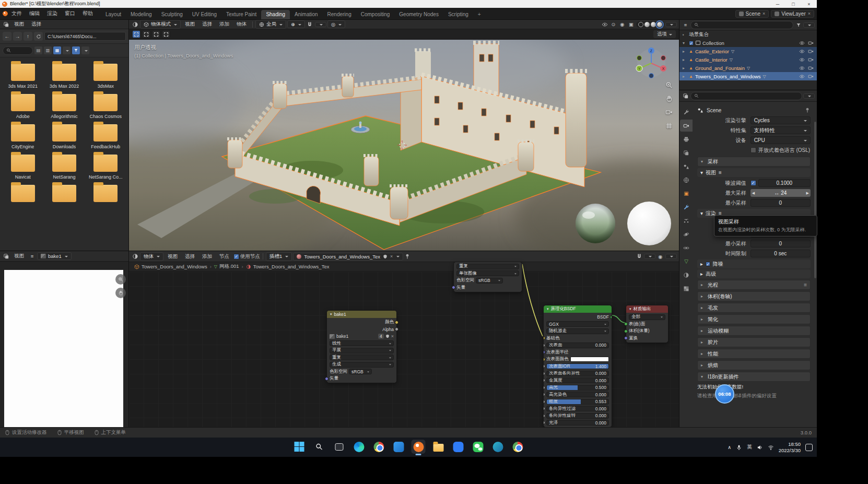  I want to click on wechat-icon, so click(478, 447).